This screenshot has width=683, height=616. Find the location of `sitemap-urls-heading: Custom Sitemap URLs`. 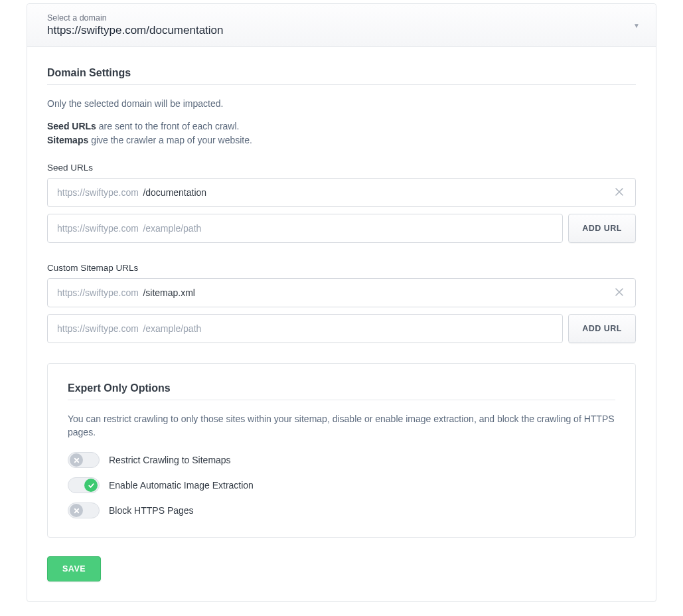

sitemap-urls-heading: Custom Sitemap URLs is located at coordinates (341, 268).